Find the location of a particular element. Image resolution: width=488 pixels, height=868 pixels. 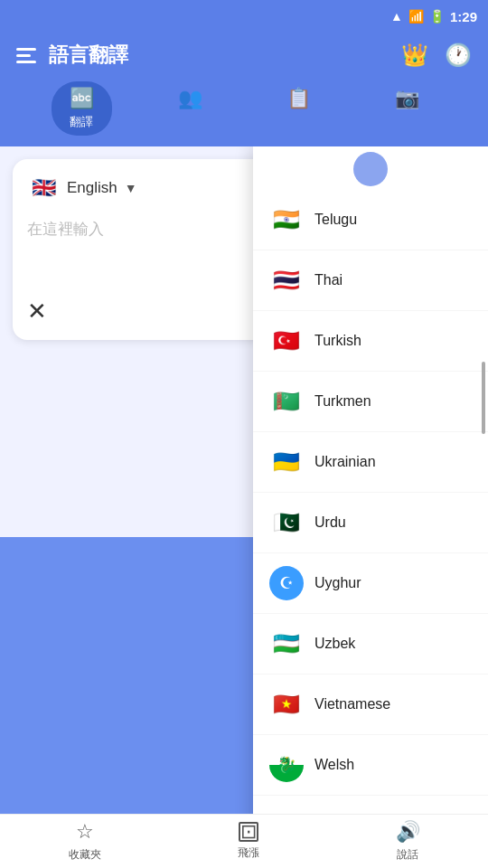

partial-circle is located at coordinates (371, 169).